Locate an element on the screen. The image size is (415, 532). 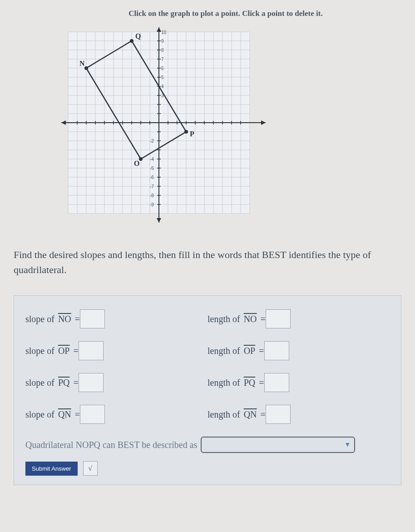
svg-text: -2 is located at coordinates (152, 141).